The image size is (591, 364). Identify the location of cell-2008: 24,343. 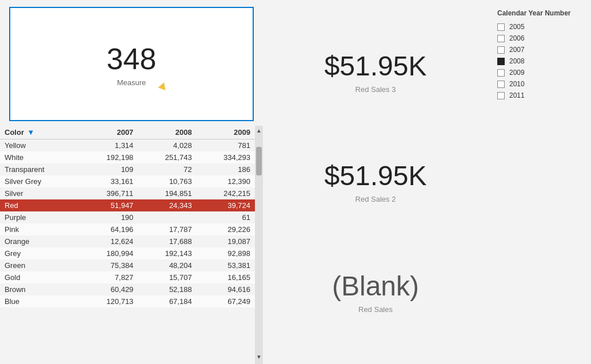
(167, 206).